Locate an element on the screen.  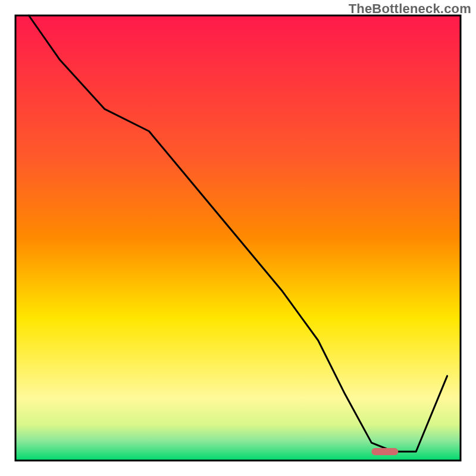
optimal-marker is located at coordinates (384, 452).